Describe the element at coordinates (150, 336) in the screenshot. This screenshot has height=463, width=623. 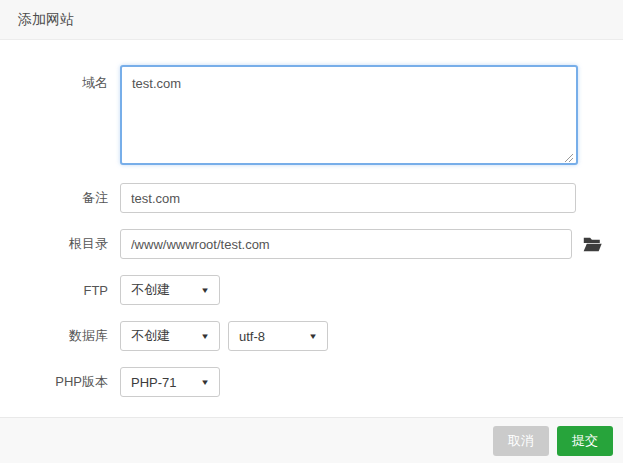
I see `database-select-value: 不创建` at that location.